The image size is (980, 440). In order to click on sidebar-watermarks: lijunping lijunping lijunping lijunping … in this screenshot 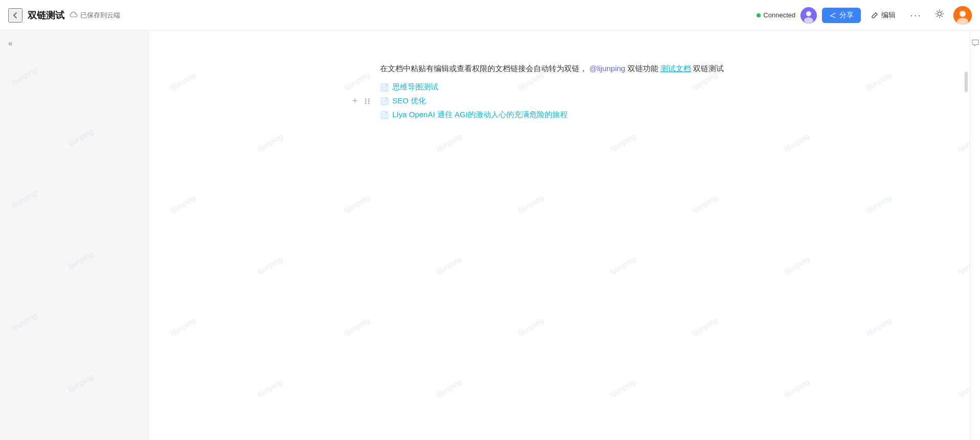, I will do `click(74, 235)`.